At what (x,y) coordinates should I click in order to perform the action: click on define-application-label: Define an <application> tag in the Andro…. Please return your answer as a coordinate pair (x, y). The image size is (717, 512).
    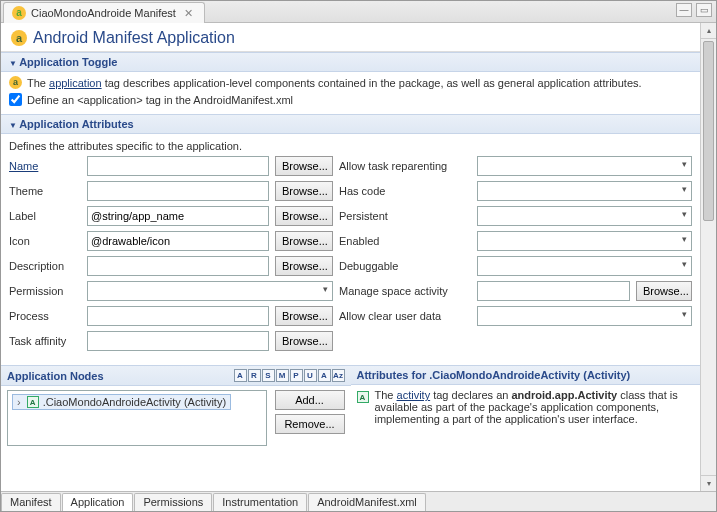
    Looking at the image, I should click on (160, 100).